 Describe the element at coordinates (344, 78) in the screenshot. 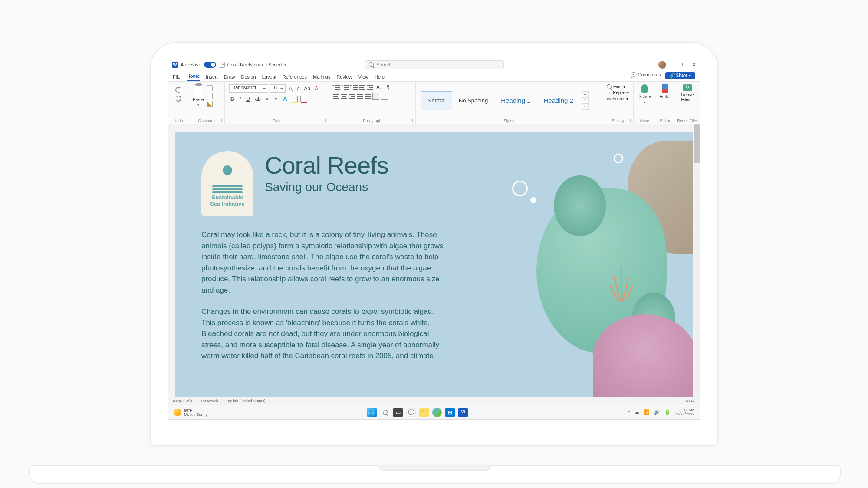

I see `tab-review: Review` at that location.